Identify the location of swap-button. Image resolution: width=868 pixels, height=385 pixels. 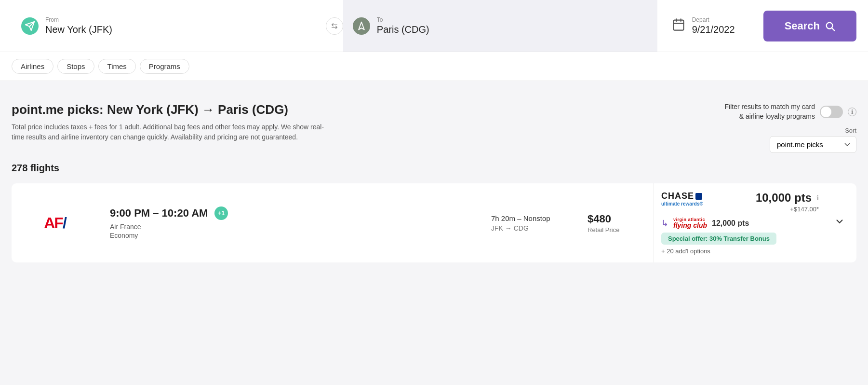
(334, 26).